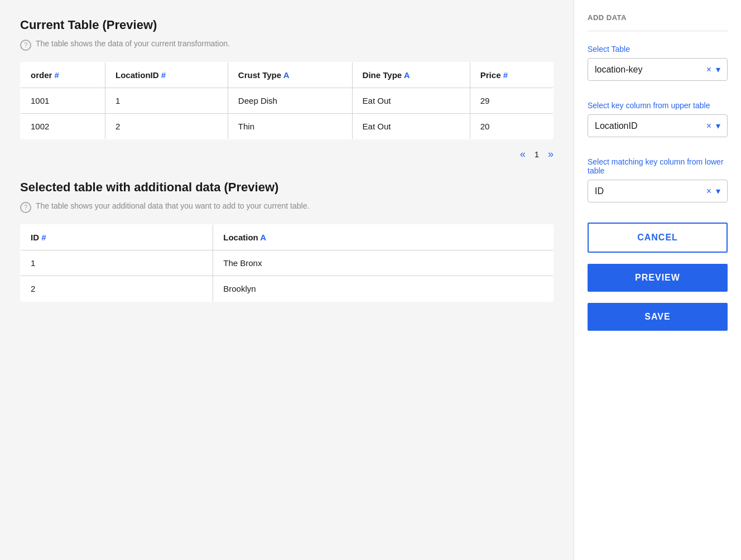 The image size is (741, 560). What do you see at coordinates (117, 263) in the screenshot?
I see `cell-id: 1` at bounding box center [117, 263].